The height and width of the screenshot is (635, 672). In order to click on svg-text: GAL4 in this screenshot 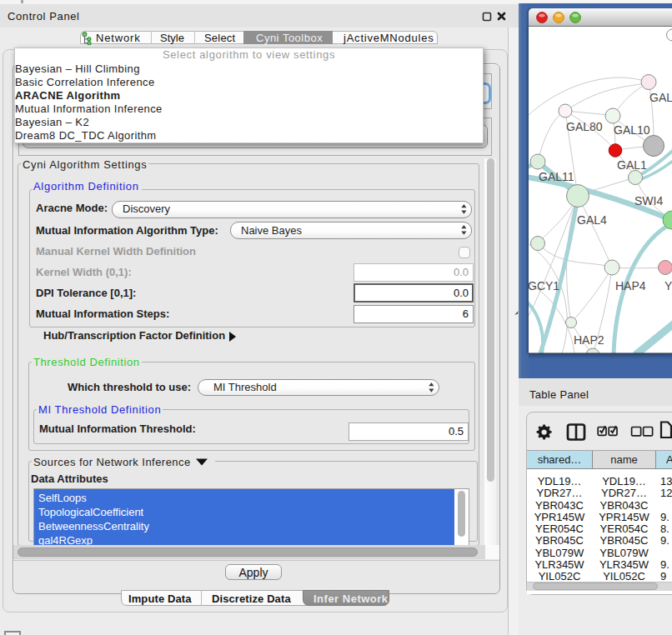, I will do `click(592, 220)`.